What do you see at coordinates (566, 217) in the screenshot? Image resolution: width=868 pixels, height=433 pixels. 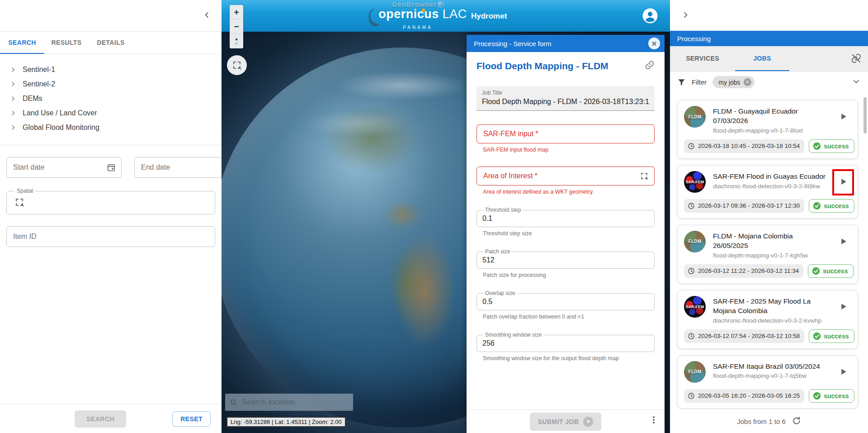 I see `threshold-step-field: Threshold step 0.1` at bounding box center [566, 217].